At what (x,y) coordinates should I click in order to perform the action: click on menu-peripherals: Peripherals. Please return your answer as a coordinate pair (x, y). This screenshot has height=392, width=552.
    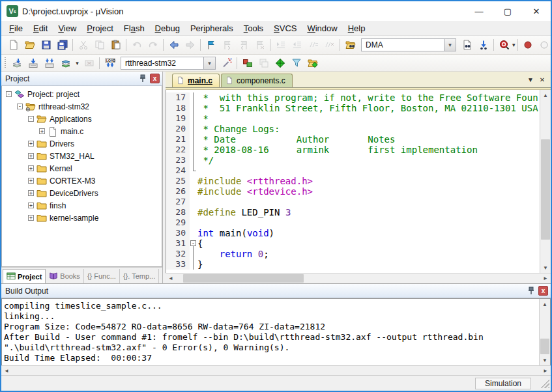
    Looking at the image, I should click on (212, 29).